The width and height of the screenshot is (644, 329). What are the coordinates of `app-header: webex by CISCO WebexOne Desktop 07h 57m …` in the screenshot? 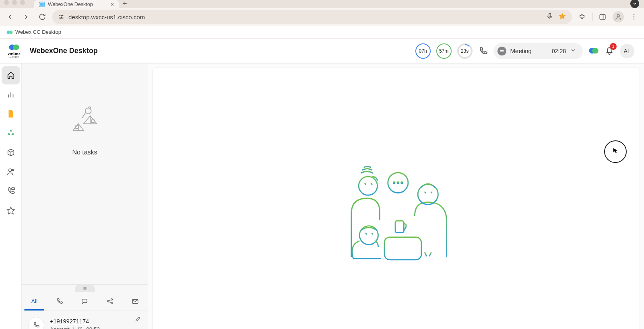 It's located at (322, 51).